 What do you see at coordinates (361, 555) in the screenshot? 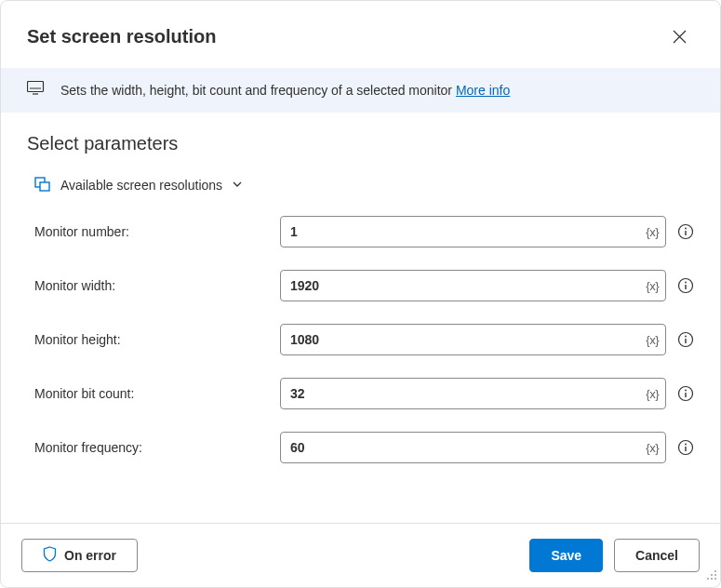
I see `dialog-footer: On error Save Cancel` at bounding box center [361, 555].